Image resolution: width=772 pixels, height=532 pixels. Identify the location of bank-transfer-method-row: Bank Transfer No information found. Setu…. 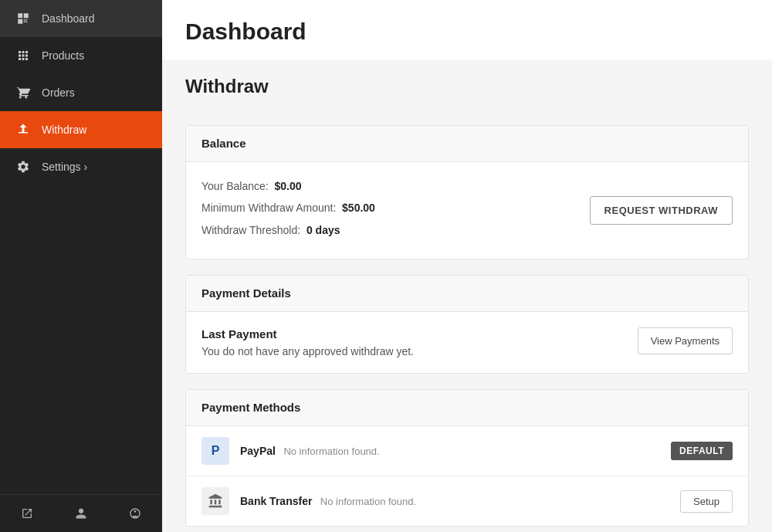
(467, 501).